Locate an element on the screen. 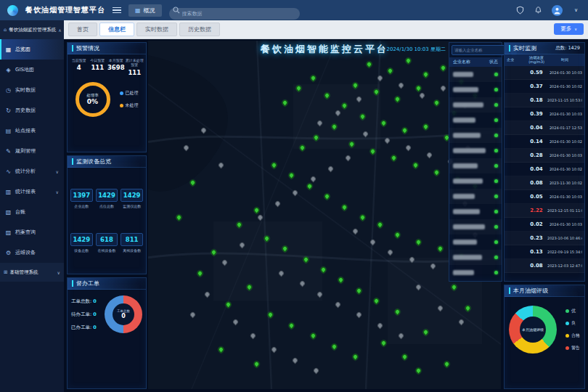  realtime-row: 0.142024-01-30 10:02 is located at coordinates (544, 142).